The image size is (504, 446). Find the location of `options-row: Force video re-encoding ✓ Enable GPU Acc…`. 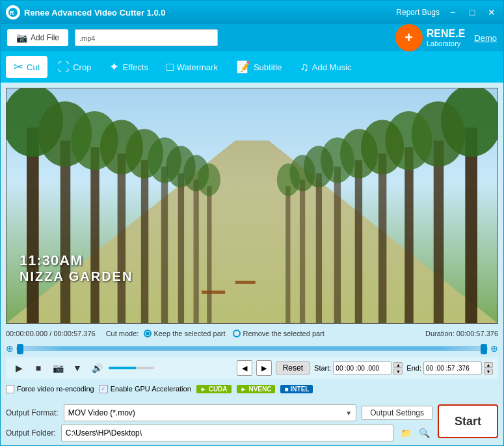

options-row: Force video re-encoding ✓ Enable GPU Acc… is located at coordinates (252, 389).